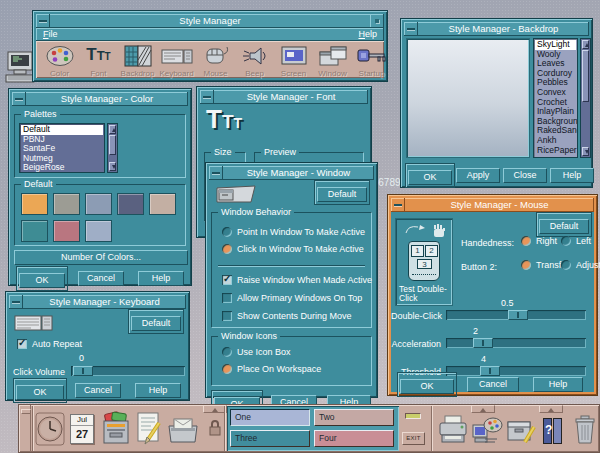 Image resolution: width=600 pixels, height=453 pixels. What do you see at coordinates (60, 60) in the screenshot?
I see `sm-icon-color: Color` at bounding box center [60, 60].